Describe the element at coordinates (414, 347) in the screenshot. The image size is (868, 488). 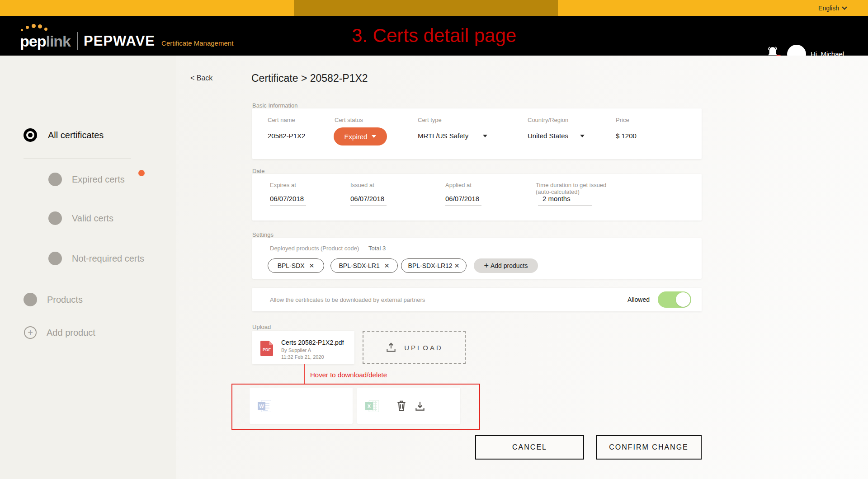
I see `upload-button: UPLOAD` at that location.